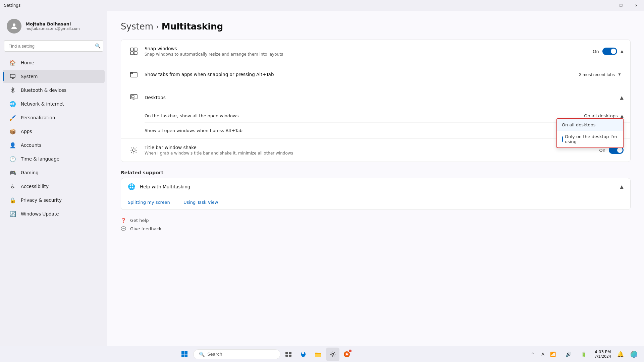  I want to click on snap-windows-chevron: ▲, so click(622, 51).